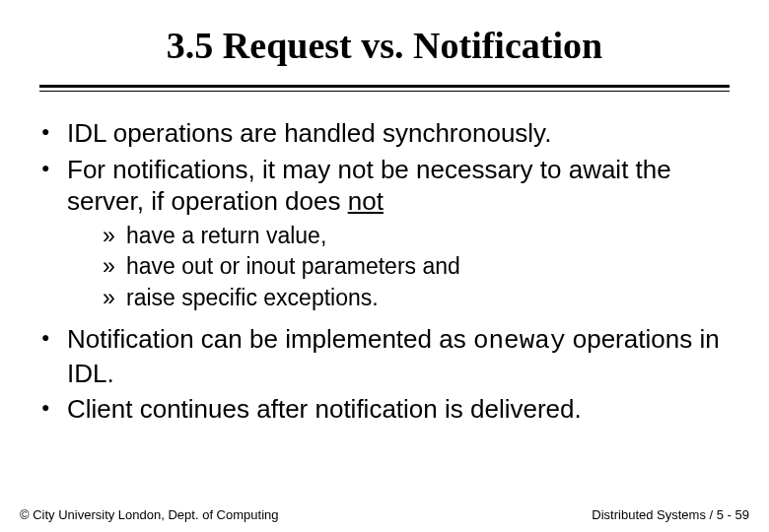  What do you see at coordinates (384, 45) in the screenshot?
I see `slide-title: 3.5 Request vs. Notification` at bounding box center [384, 45].